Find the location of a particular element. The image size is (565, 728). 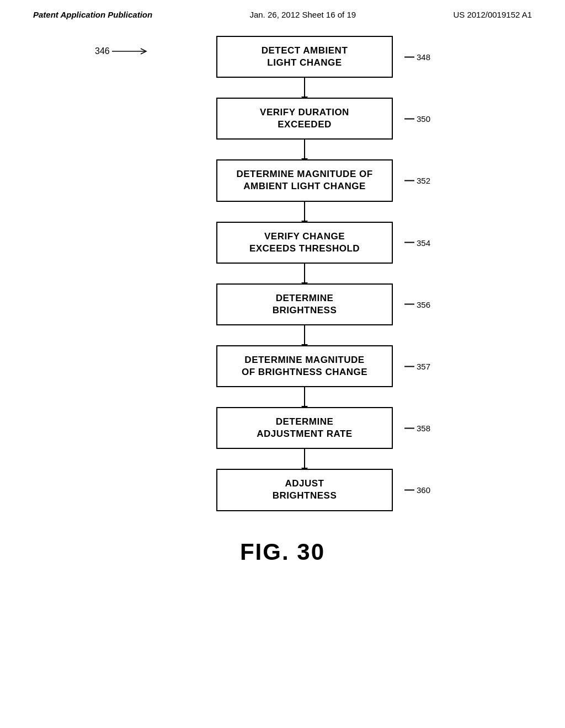

step-354-box: VERIFY CHANGEEXCEEDS THRESHOLD is located at coordinates (305, 243).